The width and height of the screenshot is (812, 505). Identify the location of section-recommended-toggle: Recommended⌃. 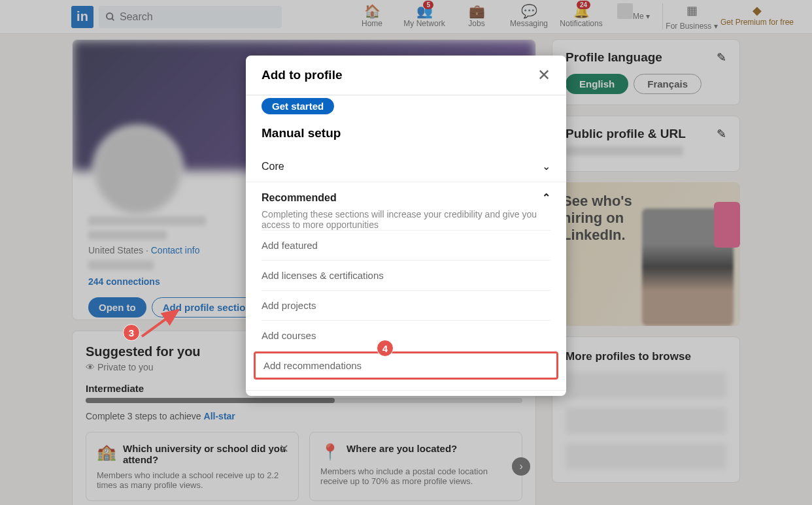
(406, 197).